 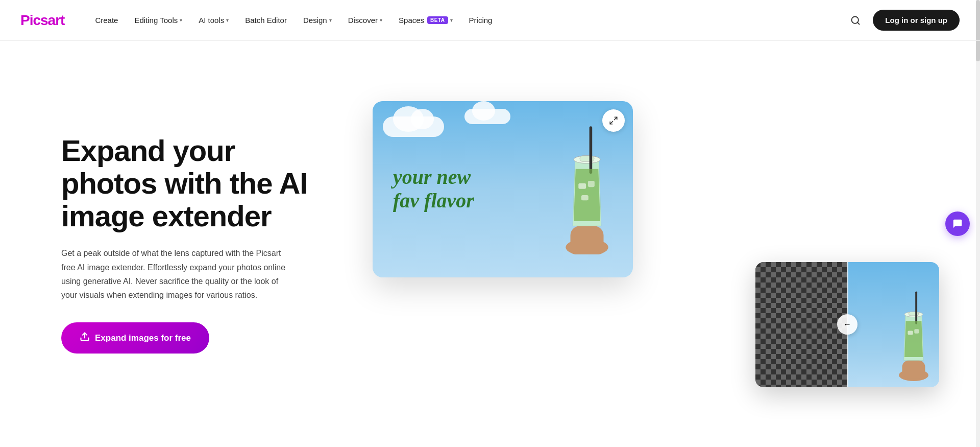 What do you see at coordinates (381, 20) in the screenshot?
I see `discover-chevron-icon: ▾` at bounding box center [381, 20].